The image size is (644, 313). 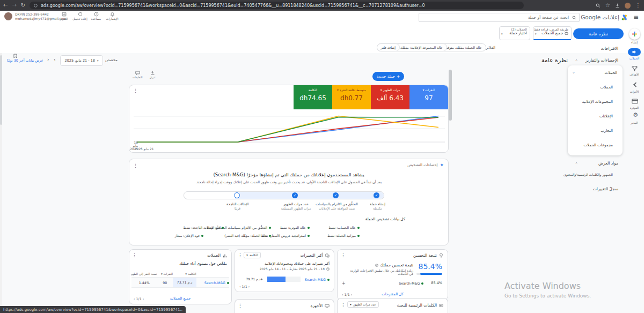 What do you see at coordinates (144, 274) in the screenshot?
I see `column-ctr: نسبة النقر إلى الظهور ▾` at bounding box center [144, 274].